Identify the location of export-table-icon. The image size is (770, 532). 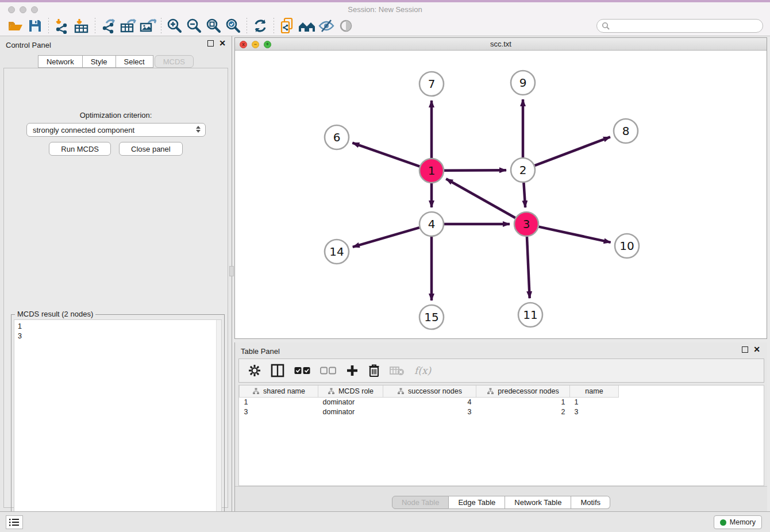
(128, 26).